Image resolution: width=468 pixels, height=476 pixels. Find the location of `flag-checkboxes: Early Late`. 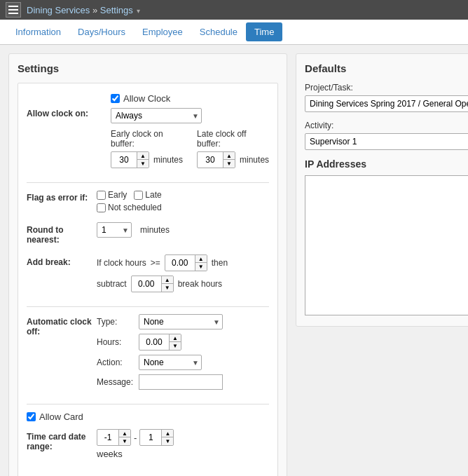

flag-checkboxes: Early Late is located at coordinates (183, 195).